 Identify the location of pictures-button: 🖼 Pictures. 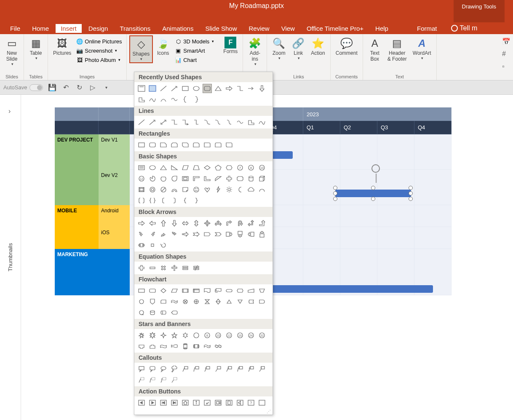
(62, 46).